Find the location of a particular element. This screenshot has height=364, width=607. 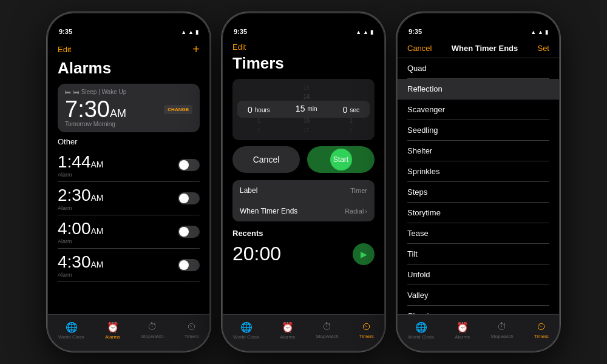

alarm-row-3: 4:00AM Alarm is located at coordinates (129, 232).